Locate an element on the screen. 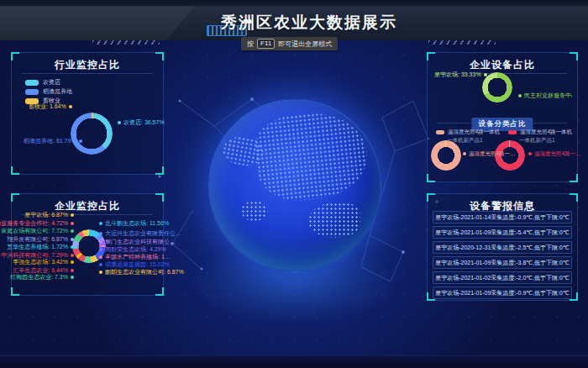 This screenshot has width=588, height=368. legend-label: 农资店 is located at coordinates (52, 82).